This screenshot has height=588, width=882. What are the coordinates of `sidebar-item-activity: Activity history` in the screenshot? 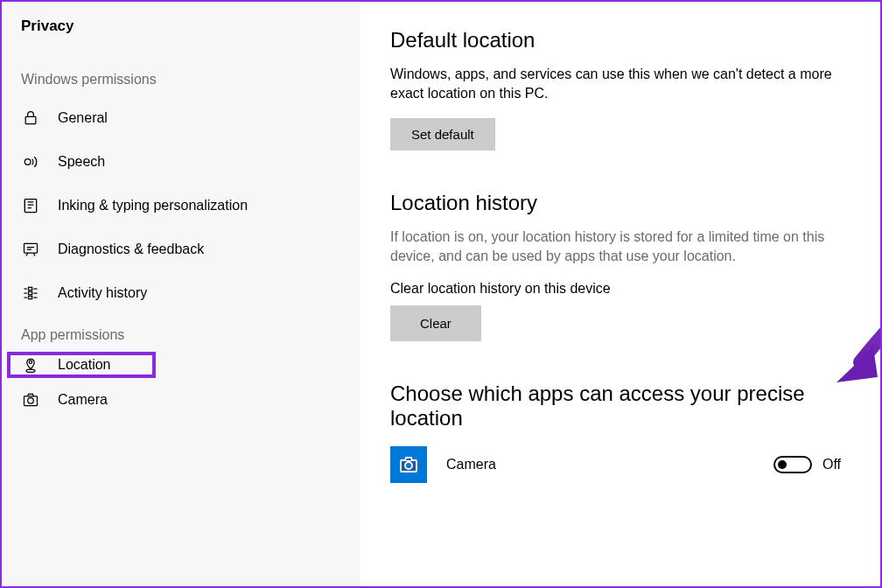 It's located at (181, 293).